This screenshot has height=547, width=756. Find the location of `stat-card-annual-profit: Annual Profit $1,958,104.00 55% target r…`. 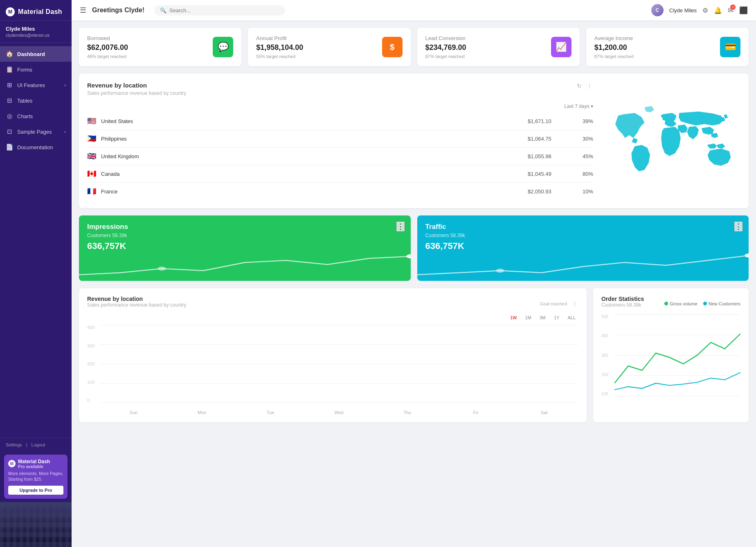

stat-card-annual-profit: Annual Profit $1,958,104.00 55% target r… is located at coordinates (329, 47).